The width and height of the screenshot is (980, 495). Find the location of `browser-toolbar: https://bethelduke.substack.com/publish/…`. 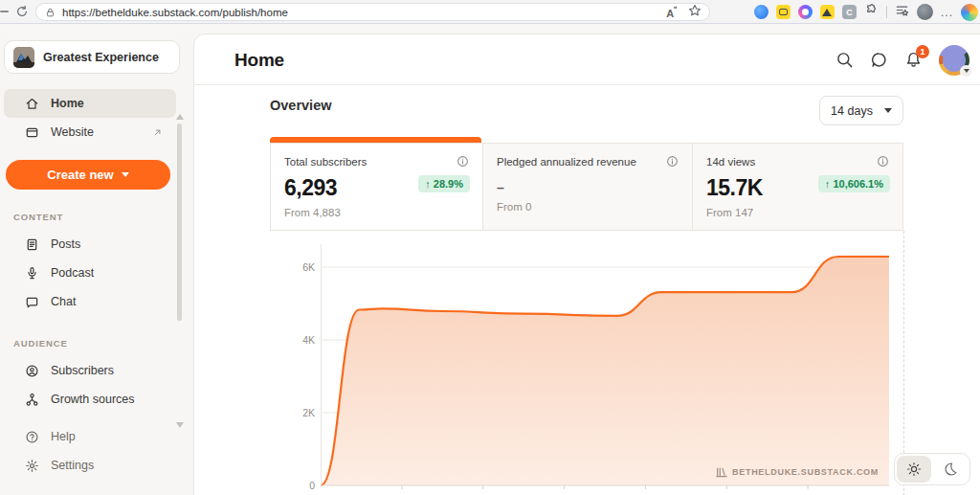

browser-toolbar: https://bethelduke.substack.com/publish/… is located at coordinates (490, 11).